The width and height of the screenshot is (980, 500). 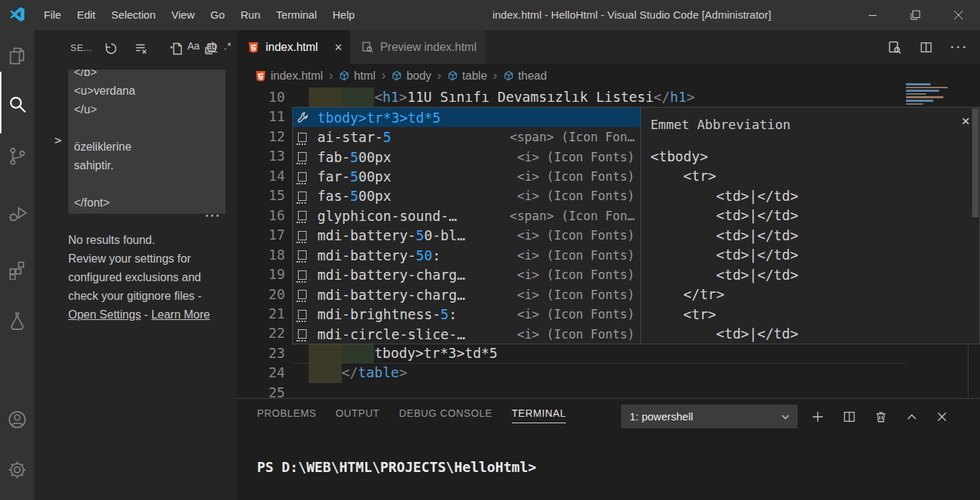 I want to click on breadcrumb-item-index-html: index.html, so click(x=289, y=76).